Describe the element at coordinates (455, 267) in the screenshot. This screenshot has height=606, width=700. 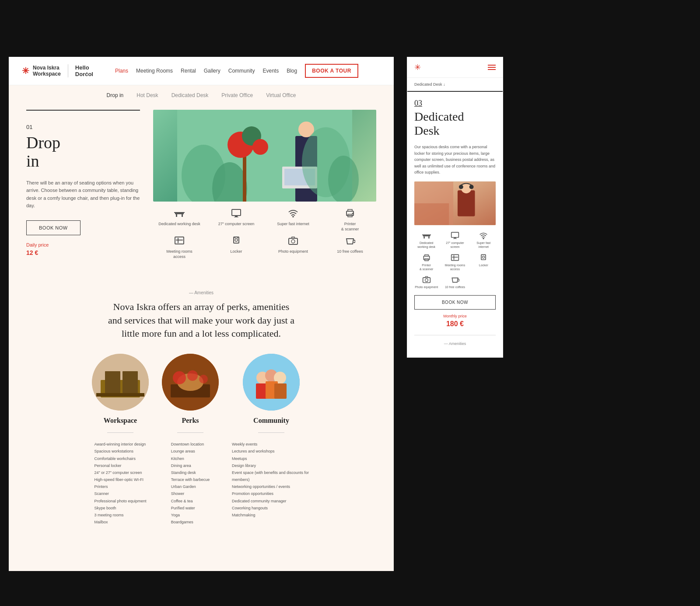
I see `mobile-meeting-label: Meeting roomsaccess` at that location.